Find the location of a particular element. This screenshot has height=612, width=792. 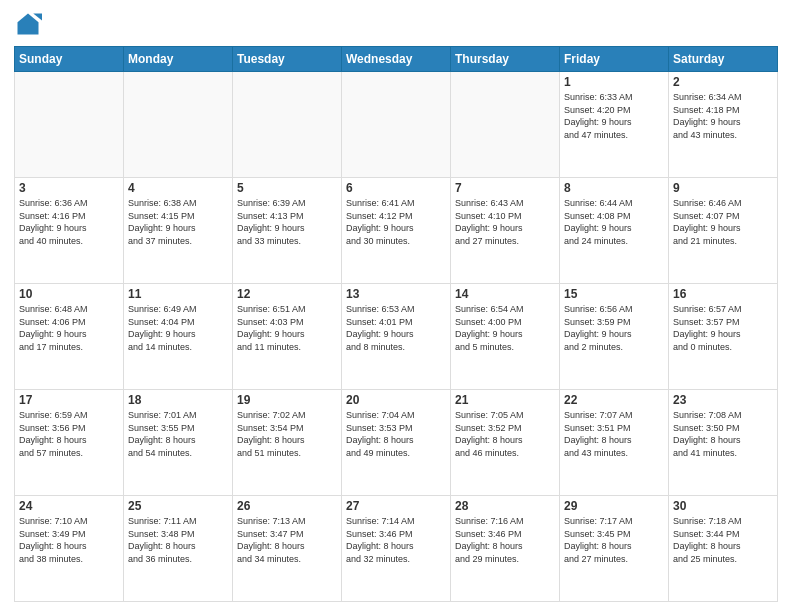

calendar-cell: 22Sunrise: 7:07 AM Sunset: 3:51 PM Dayli… is located at coordinates (614, 443).